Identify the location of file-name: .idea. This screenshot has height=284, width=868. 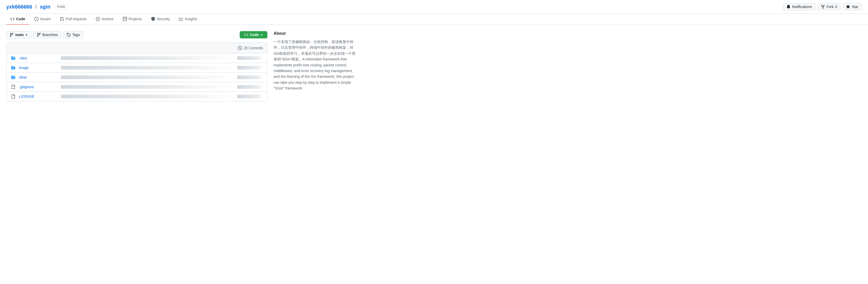
(38, 58).